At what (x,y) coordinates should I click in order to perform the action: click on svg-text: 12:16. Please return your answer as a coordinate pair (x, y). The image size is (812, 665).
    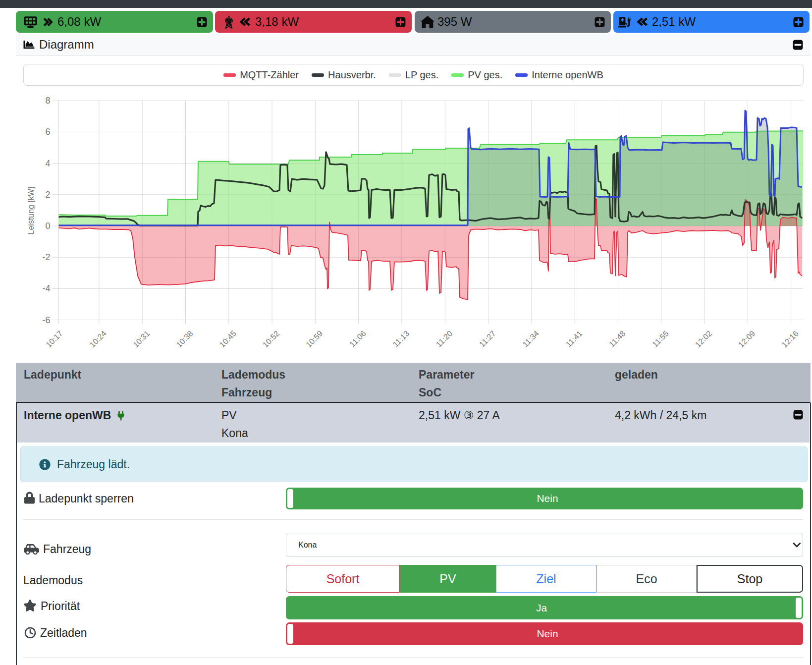
    Looking at the image, I should click on (790, 339).